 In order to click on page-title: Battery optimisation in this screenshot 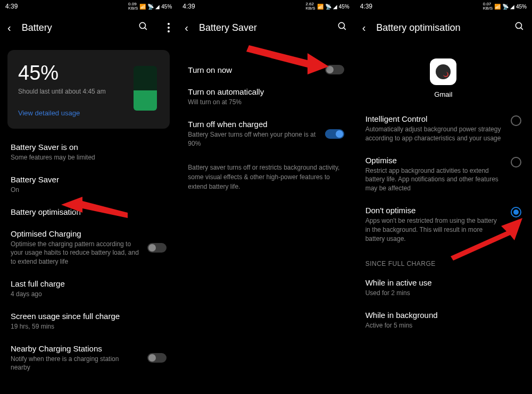, I will do `click(440, 28)`.